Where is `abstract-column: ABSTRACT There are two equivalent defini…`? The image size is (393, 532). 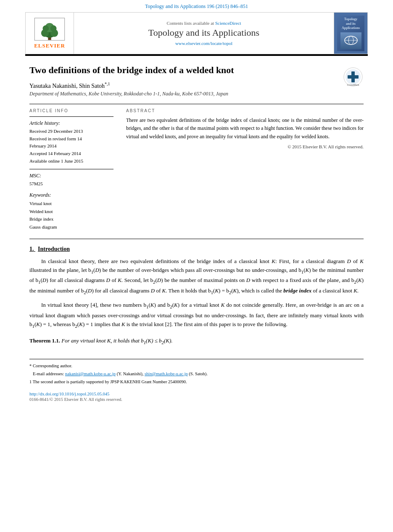 abstract-column: ABSTRACT There are two equivalent defini… is located at coordinates (245, 170).